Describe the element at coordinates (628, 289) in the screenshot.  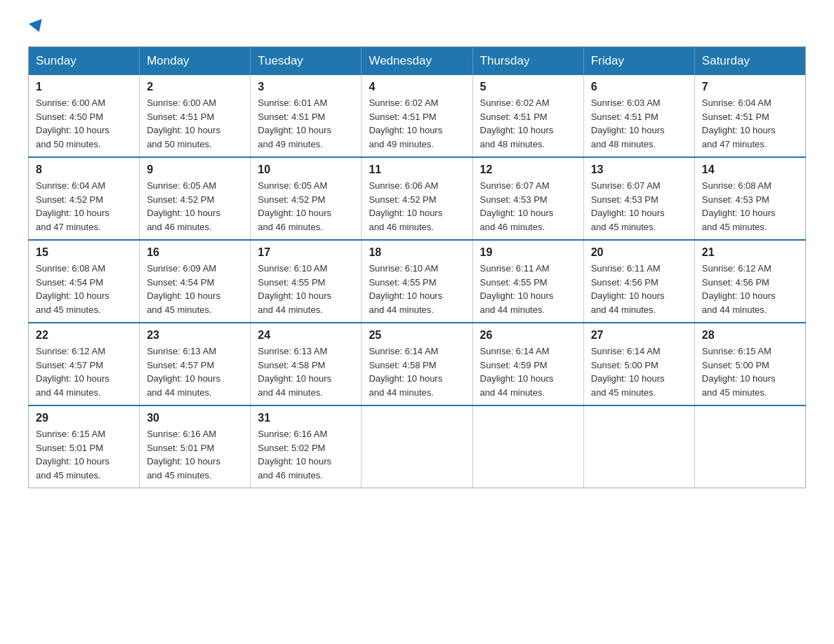
I see `day-info: Sunrise: 6:11 AMSunset: 4:56 PMDaylight:…` at that location.